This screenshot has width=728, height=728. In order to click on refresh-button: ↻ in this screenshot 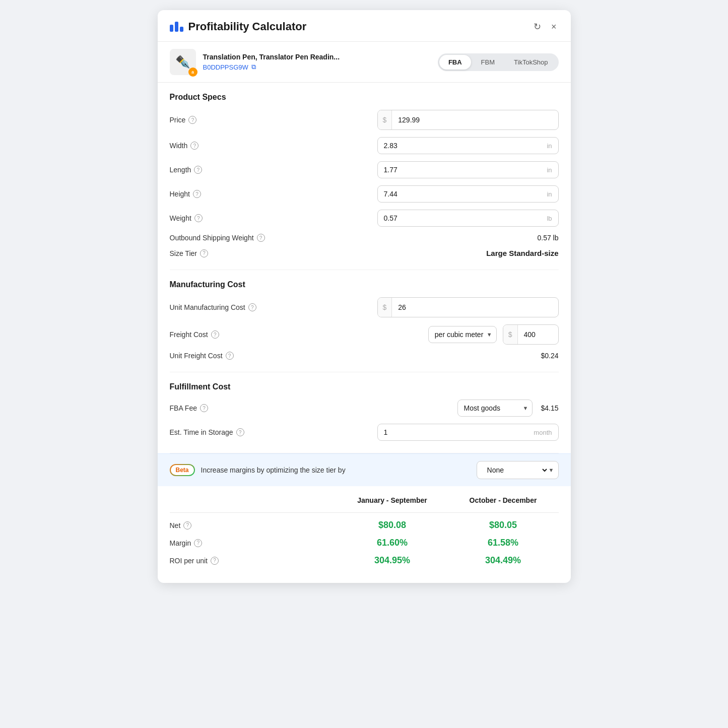, I will do `click(537, 27)`.